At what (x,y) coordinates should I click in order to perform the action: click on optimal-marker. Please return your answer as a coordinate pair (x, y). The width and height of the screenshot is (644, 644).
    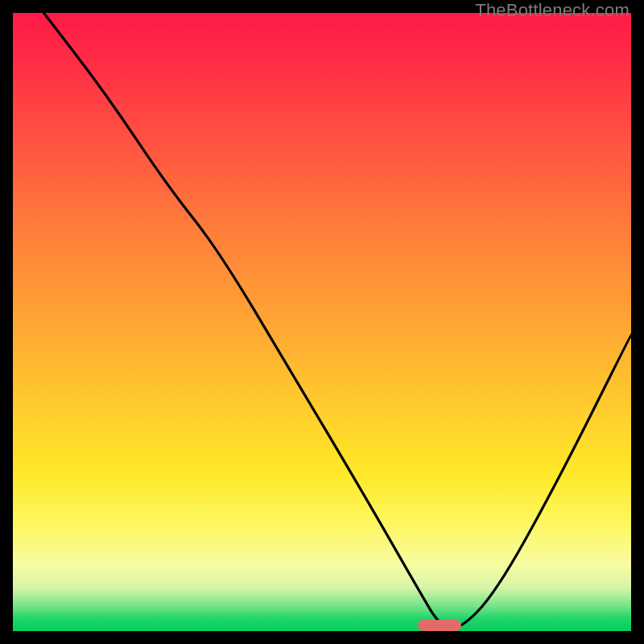
    Looking at the image, I should click on (440, 625).